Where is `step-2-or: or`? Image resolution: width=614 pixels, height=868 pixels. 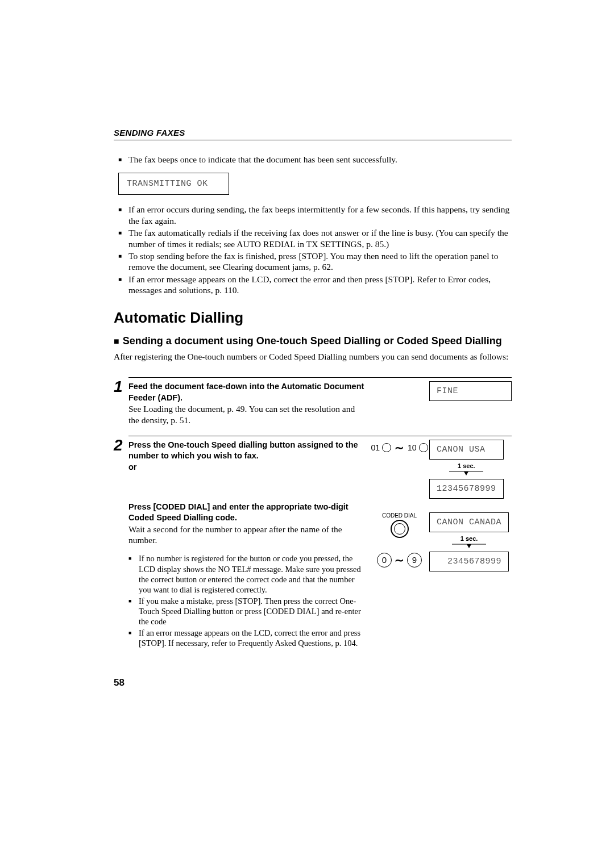 step-2-or: or is located at coordinates (247, 468).